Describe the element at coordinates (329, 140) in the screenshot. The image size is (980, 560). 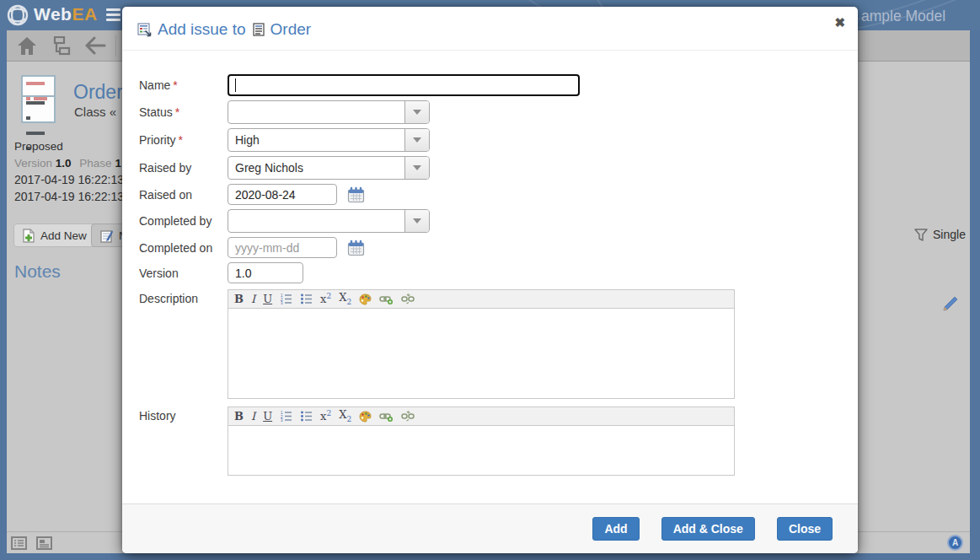
I see `priority-select: High` at that location.